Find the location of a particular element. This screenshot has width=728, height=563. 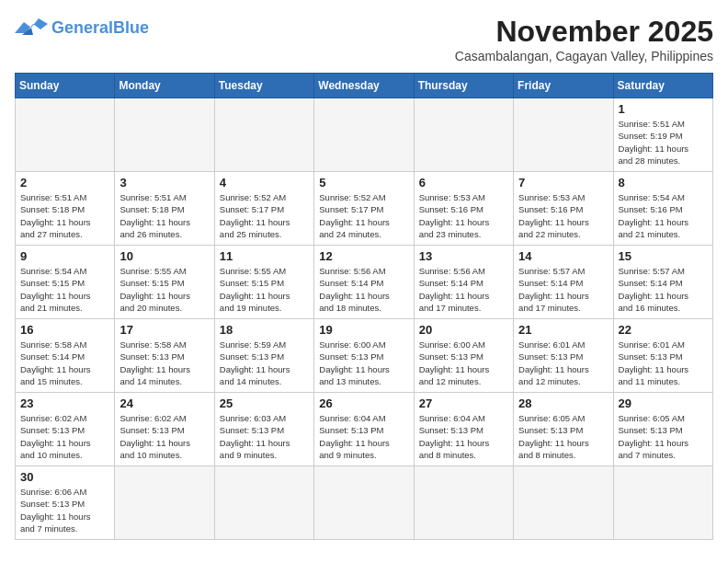

calendar-cell: 3Sunrise: 5:51 AM Sunset: 5:18 PM Daylig… is located at coordinates (165, 209).